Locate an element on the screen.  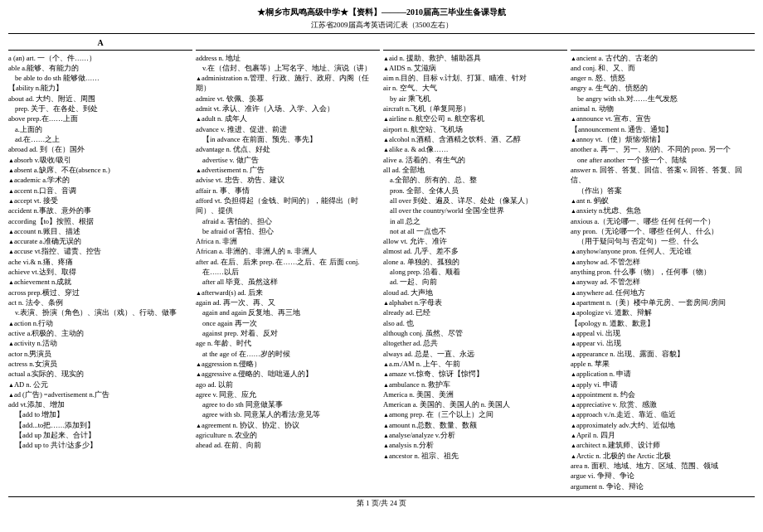
list-item: abroad ad. 到（在）国外 is located at coordinates (100, 149).